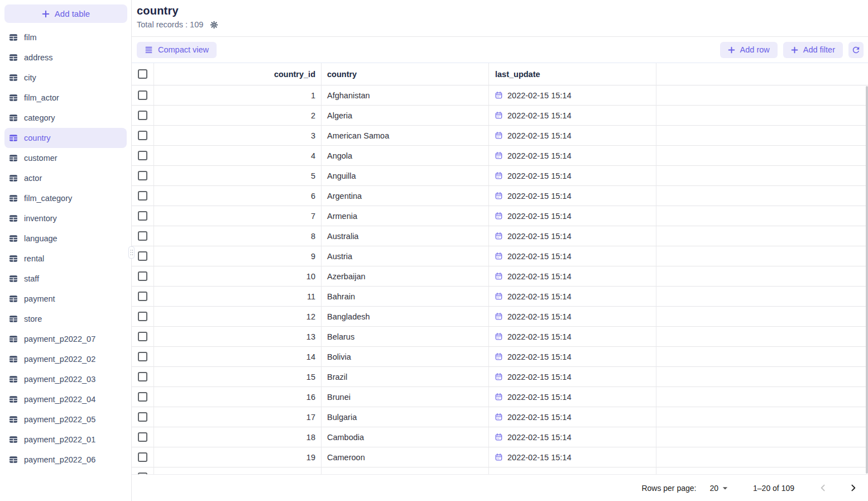  Describe the element at coordinates (238, 196) in the screenshot. I see `cell-country-id: 6` at that location.